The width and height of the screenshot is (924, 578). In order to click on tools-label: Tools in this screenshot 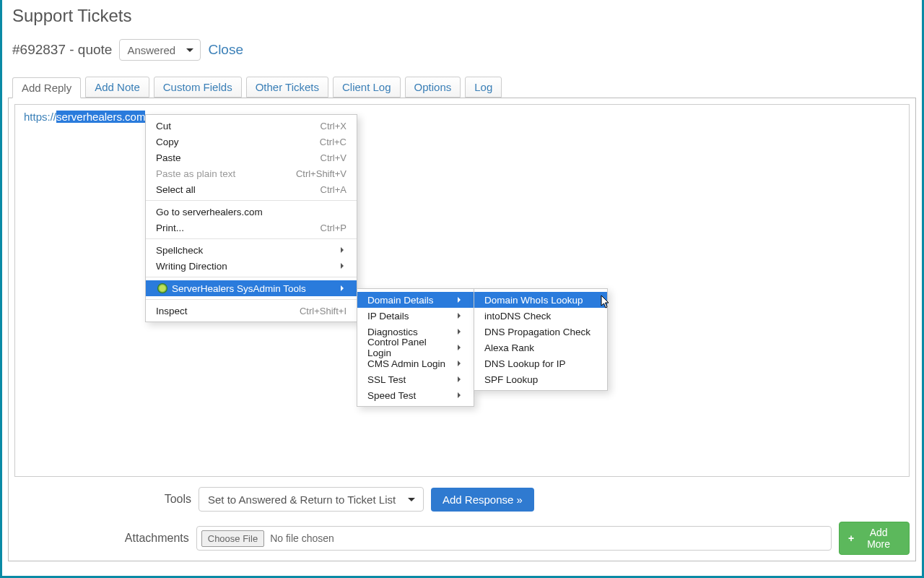, I will do `click(103, 499)`.